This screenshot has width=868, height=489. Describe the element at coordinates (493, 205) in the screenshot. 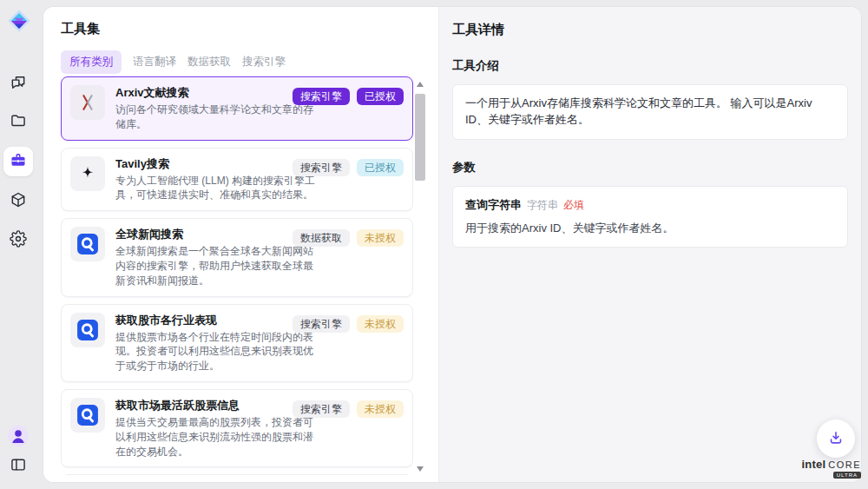

I see `param-name: 查询字符串` at that location.